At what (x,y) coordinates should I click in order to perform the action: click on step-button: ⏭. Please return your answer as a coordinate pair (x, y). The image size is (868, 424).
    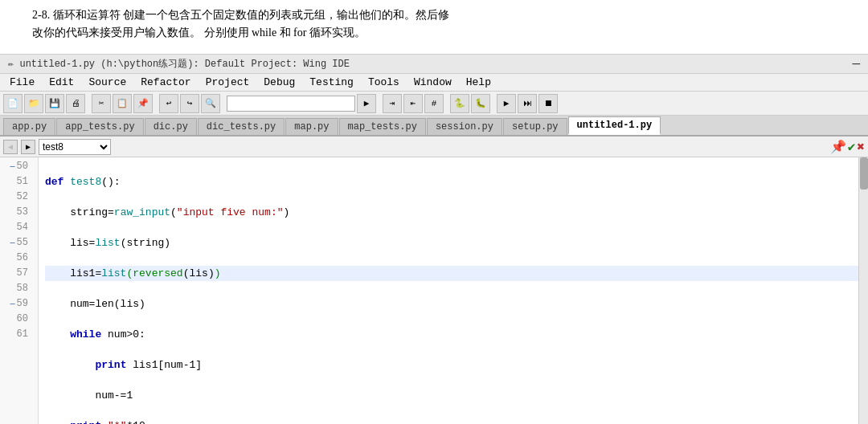
    Looking at the image, I should click on (527, 104).